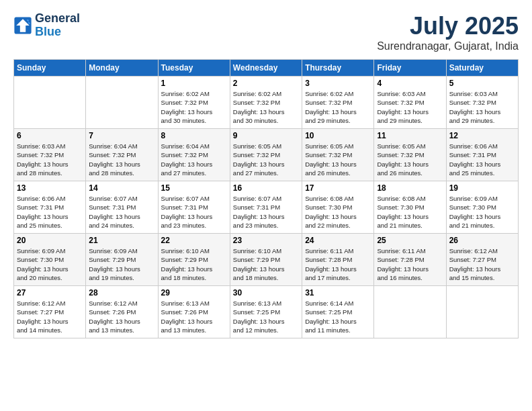  Describe the element at coordinates (266, 312) in the screenshot. I see `calendar-week-row: 27Sunrise: 6:12 AM Sunset: 7:27 PM Dayli…` at that location.